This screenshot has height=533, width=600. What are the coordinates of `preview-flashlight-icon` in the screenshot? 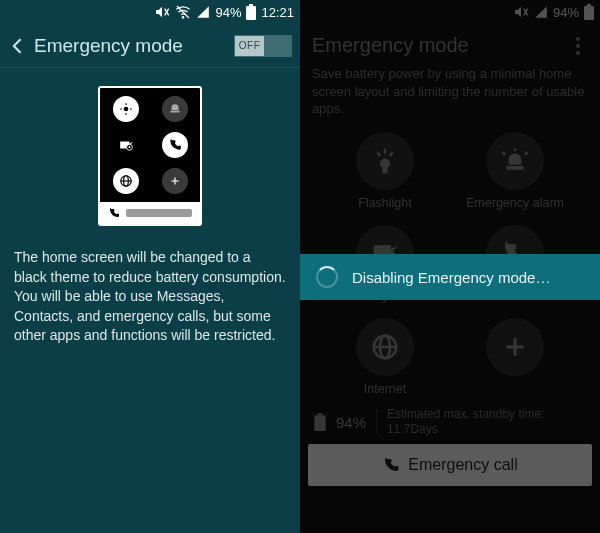 It's located at (126, 109).